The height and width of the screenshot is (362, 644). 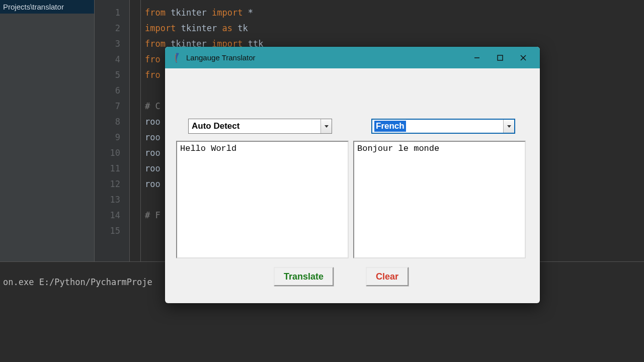 I want to click on clear-button: Clear, so click(x=387, y=277).